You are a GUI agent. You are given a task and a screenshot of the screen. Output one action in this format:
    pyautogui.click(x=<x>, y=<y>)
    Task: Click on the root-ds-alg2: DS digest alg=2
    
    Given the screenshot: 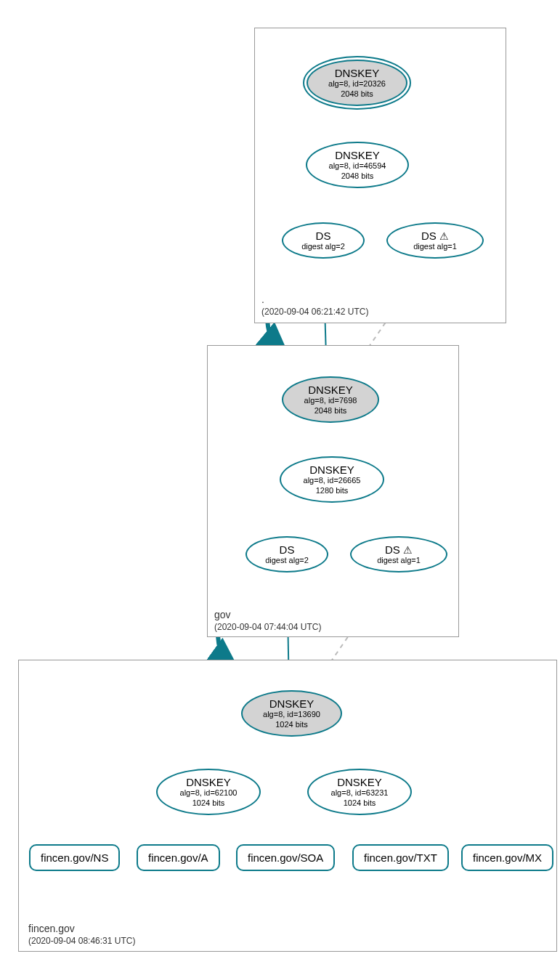 What is the action you would take?
    pyautogui.click(x=323, y=240)
    